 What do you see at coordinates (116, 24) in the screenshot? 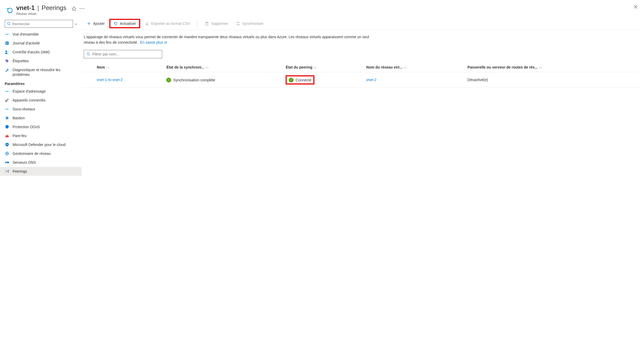
I see `refresh-icon` at bounding box center [116, 24].